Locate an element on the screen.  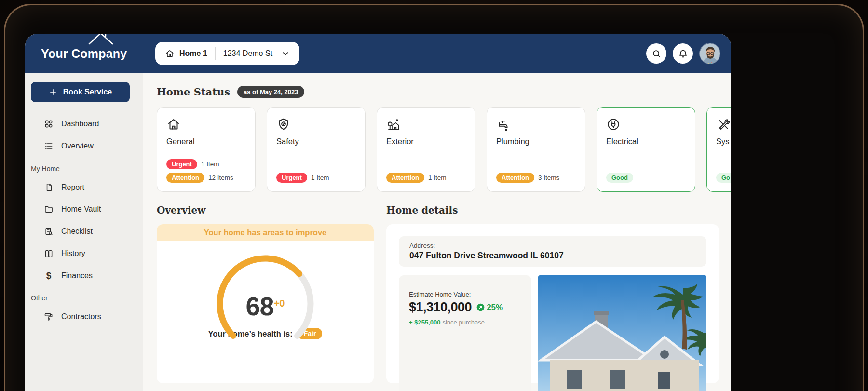
chevron-down-icon is located at coordinates (285, 54).